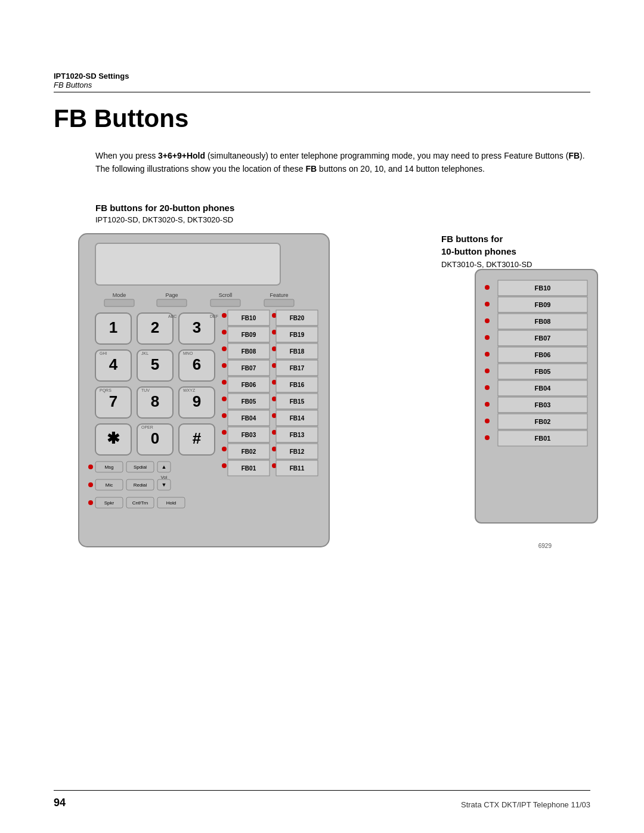  What do you see at coordinates (126, 156) in the screenshot?
I see `body-text-line1: When you press` at bounding box center [126, 156].